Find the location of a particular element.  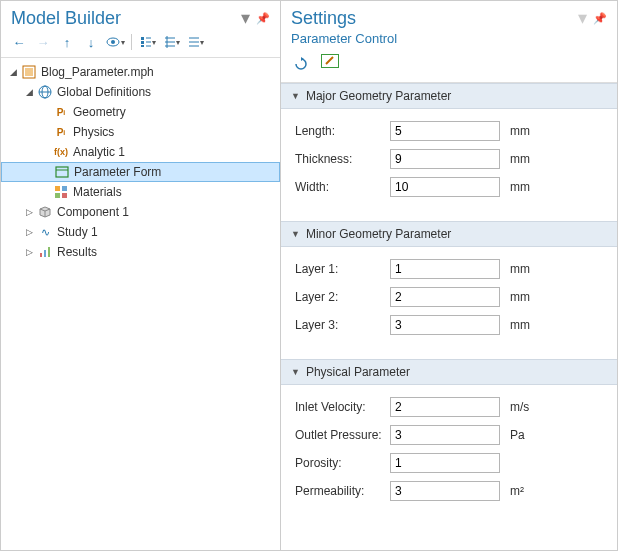

tree-label: Global Definitions is located at coordinates (104, 92).